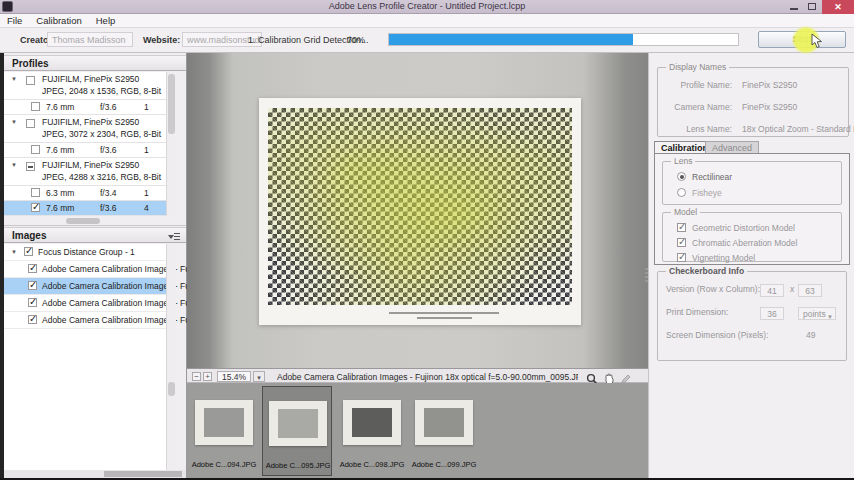  What do you see at coordinates (90, 40) in the screenshot?
I see `creator-input: Thomas Madisson` at bounding box center [90, 40].